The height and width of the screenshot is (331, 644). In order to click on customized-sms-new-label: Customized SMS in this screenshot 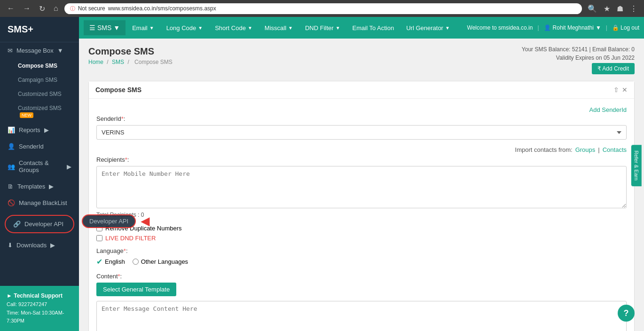, I will do `click(39, 108)`.